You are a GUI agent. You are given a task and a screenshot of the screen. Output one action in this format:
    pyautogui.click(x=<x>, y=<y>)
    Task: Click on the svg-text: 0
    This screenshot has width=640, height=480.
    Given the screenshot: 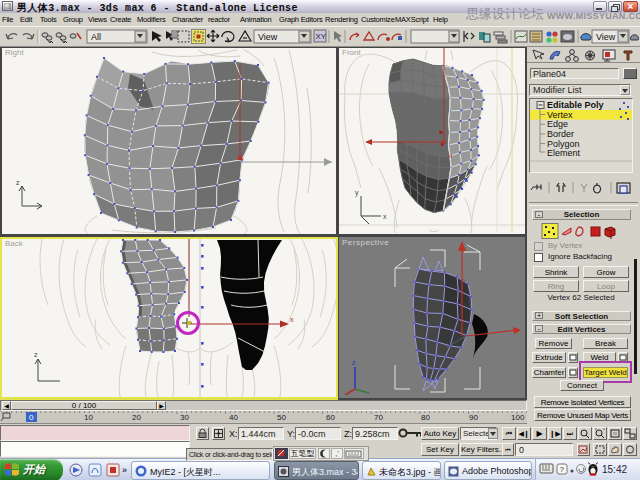 What is the action you would take?
    pyautogui.click(x=32, y=418)
    